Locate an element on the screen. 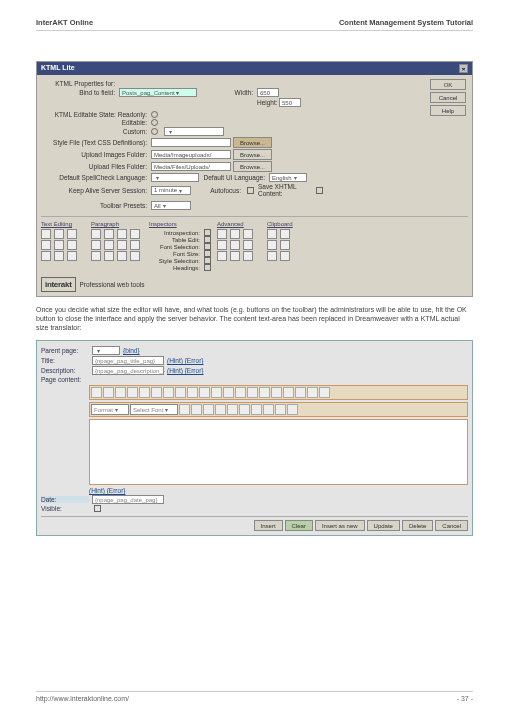  parent-select is located at coordinates (106, 350).